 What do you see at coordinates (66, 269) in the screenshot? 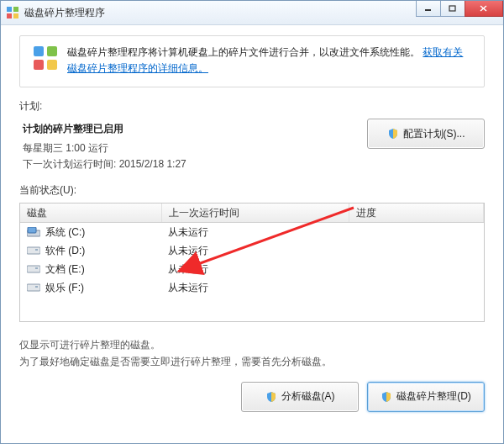
I see `disk-name: 文档 (E:)` at bounding box center [66, 269].